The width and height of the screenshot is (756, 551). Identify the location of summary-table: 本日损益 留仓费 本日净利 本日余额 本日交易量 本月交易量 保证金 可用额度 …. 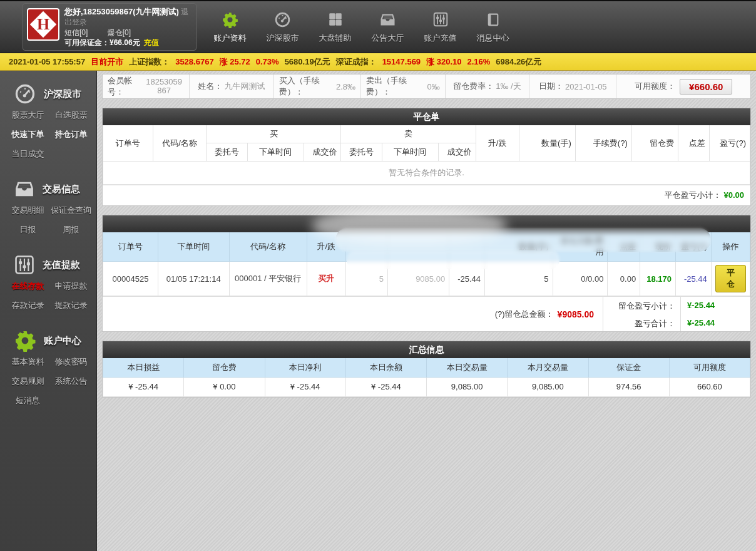
(427, 378).